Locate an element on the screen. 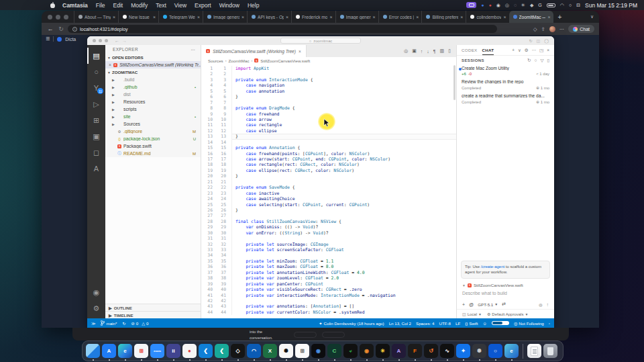 This screenshot has width=644, height=362. tree-item-resources: ▶Resources is located at coordinates (153, 102).